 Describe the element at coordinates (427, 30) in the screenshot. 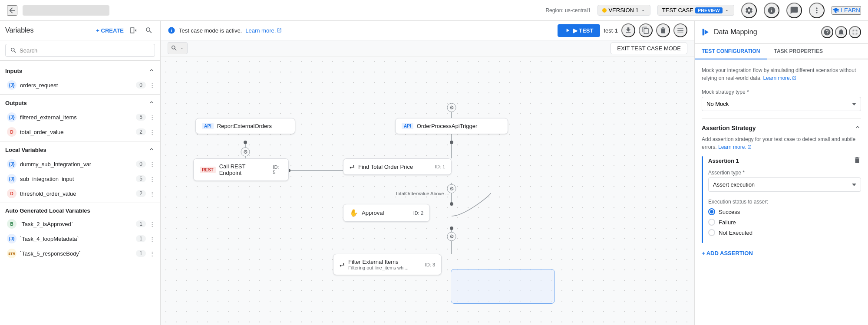

I see `canvas-toolbar: Test case mode is active. Learn more. ▶ …` at that location.